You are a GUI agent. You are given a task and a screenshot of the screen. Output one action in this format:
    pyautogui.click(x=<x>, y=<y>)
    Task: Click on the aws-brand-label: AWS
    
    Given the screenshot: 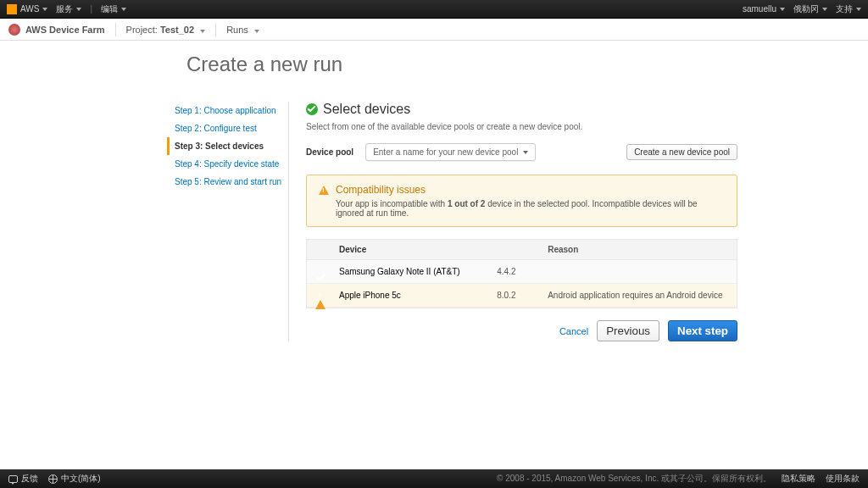 What is the action you would take?
    pyautogui.click(x=30, y=8)
    